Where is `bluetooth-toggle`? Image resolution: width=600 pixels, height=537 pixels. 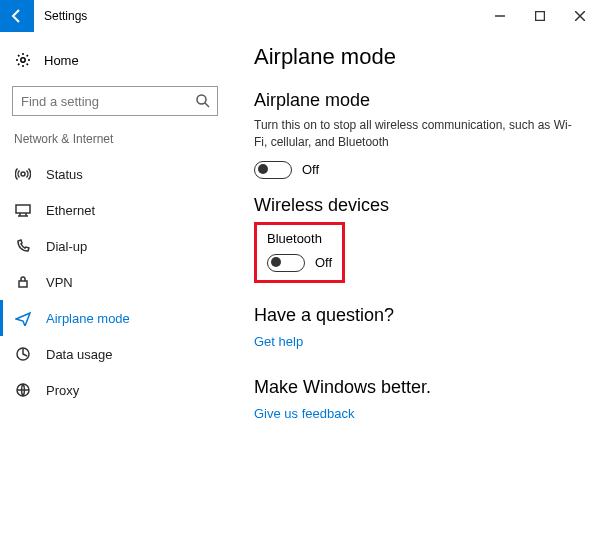 bluetooth-toggle is located at coordinates (286, 263).